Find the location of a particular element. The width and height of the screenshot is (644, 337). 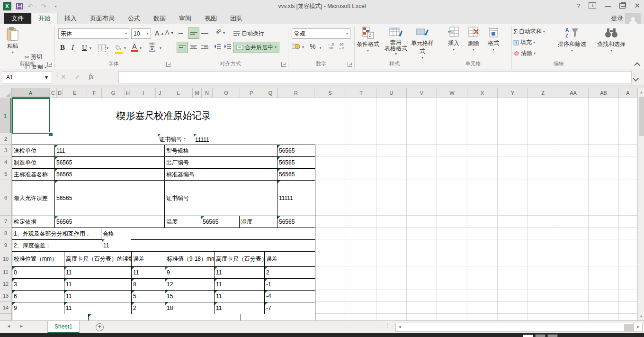

formula-bar-splitter: ⋮⋮ is located at coordinates (57, 75).